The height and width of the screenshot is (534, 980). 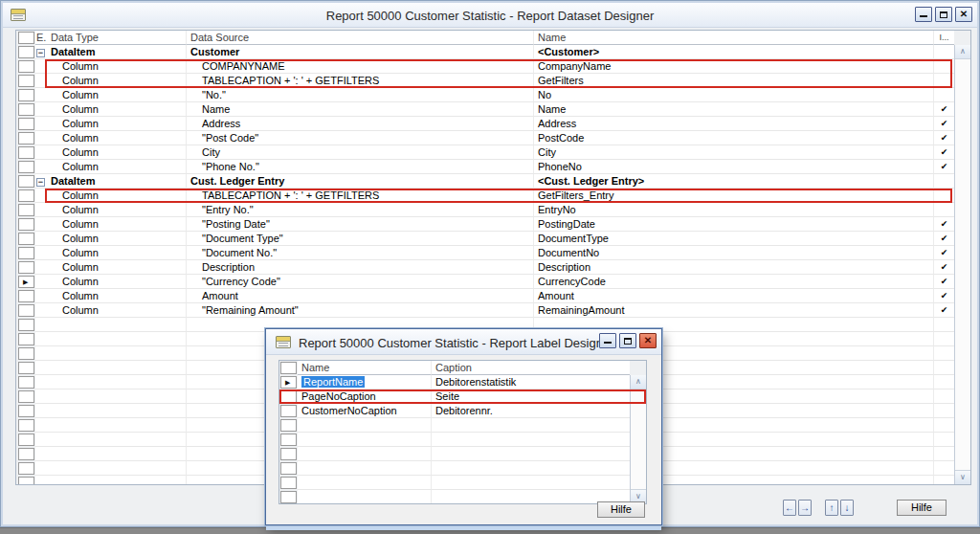 What do you see at coordinates (494, 297) in the screenshot?
I see `table-row: ColumnAmountAmount✔` at bounding box center [494, 297].